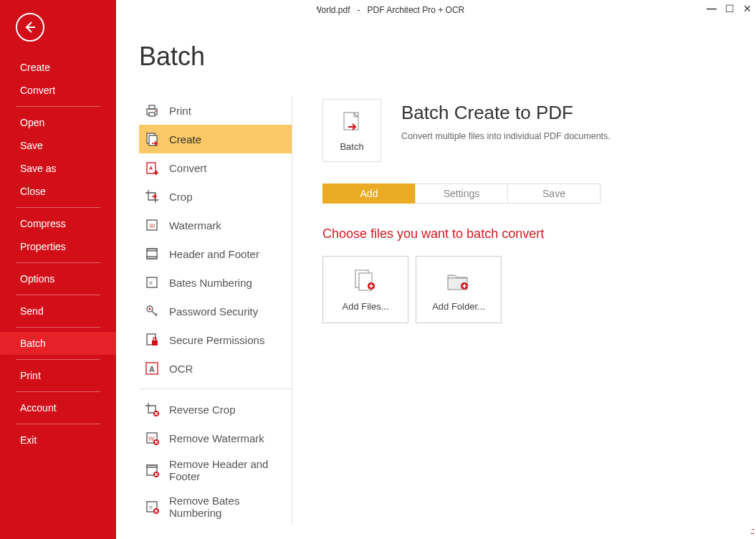 The image size is (756, 539). What do you see at coordinates (152, 311) in the screenshot?
I see `password-icon` at bounding box center [152, 311].